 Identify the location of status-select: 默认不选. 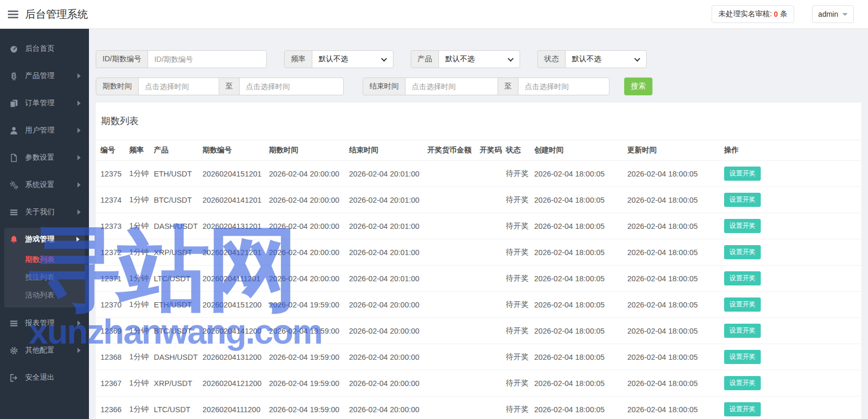
(606, 59).